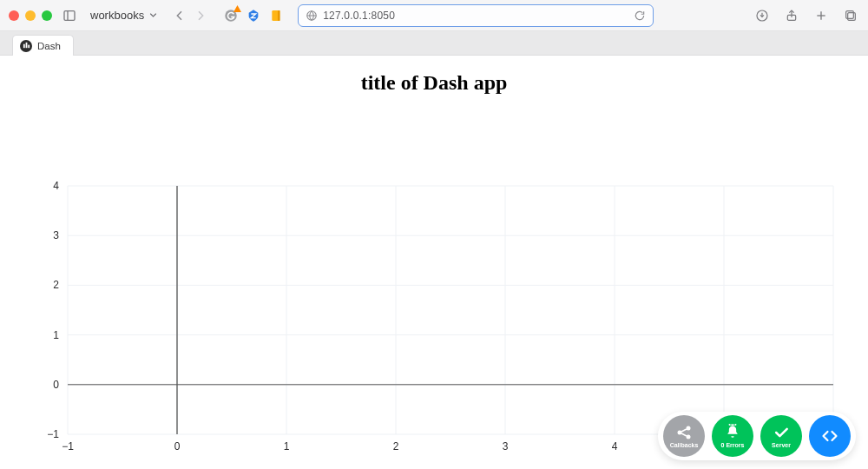 This screenshot has height=469, width=868. I want to click on forward-button, so click(201, 16).